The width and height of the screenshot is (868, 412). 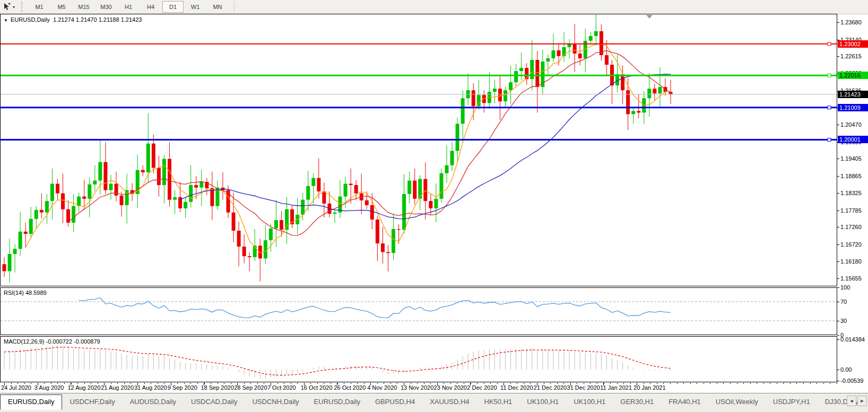 What do you see at coordinates (217, 388) in the screenshot?
I see `date-axis-label: 18 Sep 2020` at bounding box center [217, 388].